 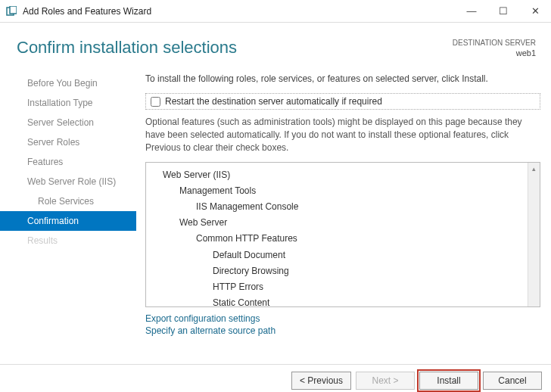 What do you see at coordinates (68, 103) in the screenshot?
I see `nav-installation-type: Installation Type` at bounding box center [68, 103].